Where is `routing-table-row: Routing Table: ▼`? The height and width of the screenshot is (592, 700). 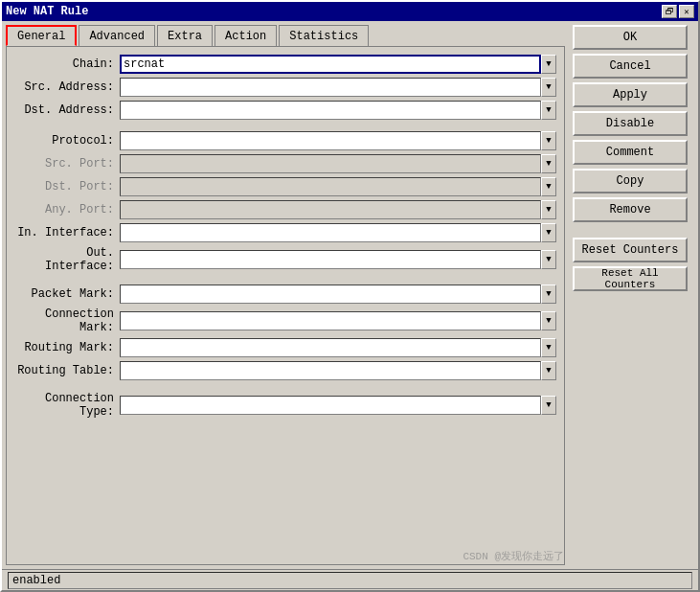
routing-table-row: Routing Table: ▼ is located at coordinates (285, 371).